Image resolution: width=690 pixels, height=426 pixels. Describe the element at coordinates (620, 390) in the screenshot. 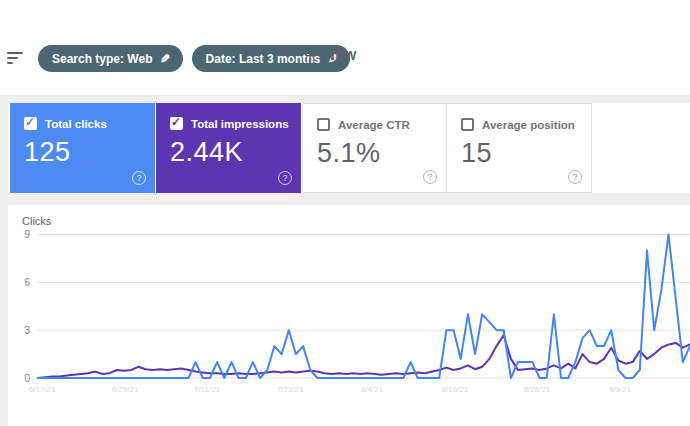

I see `x-axis-date-label: 9/9/21` at that location.